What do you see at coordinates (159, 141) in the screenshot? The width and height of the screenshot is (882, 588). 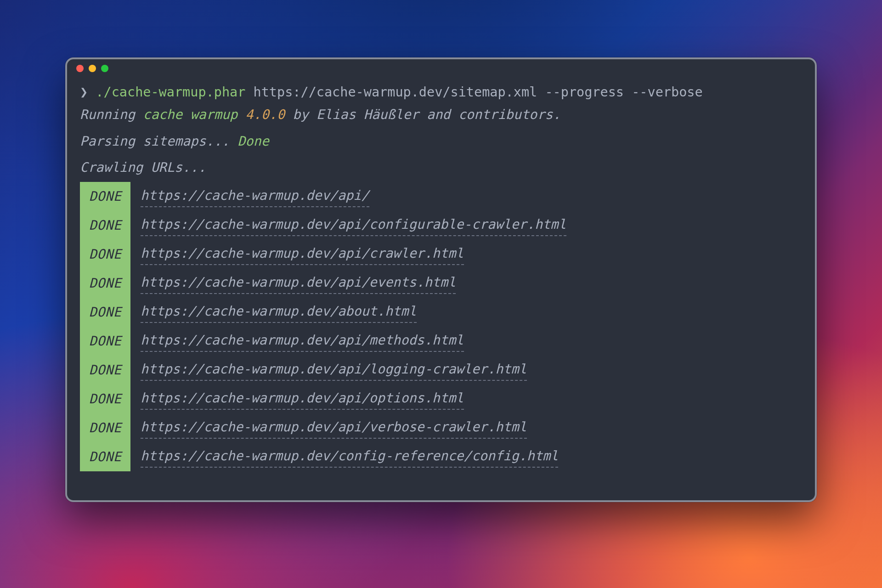 I see `parsing-label: Parsing sitemaps...` at bounding box center [159, 141].